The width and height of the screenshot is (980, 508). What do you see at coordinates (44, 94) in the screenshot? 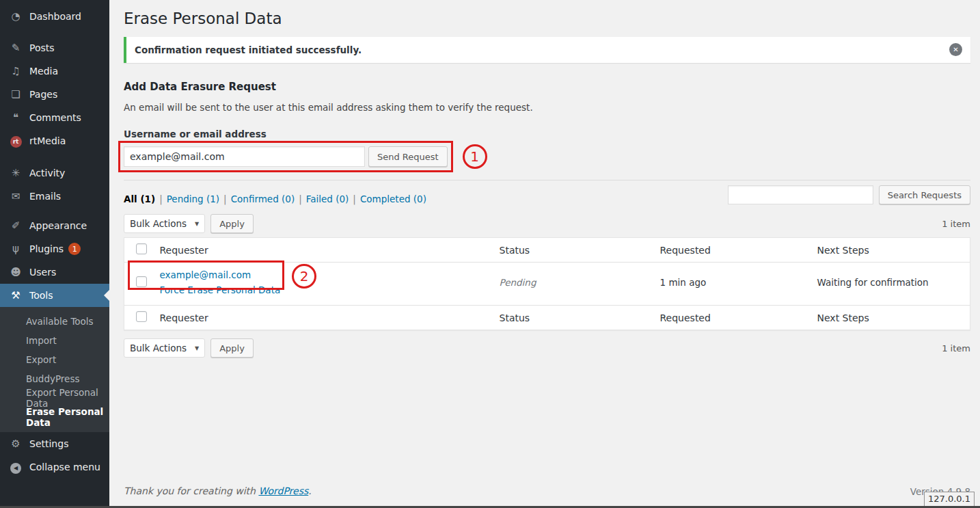
I see `sidebar-item-label: Pages` at bounding box center [44, 94].